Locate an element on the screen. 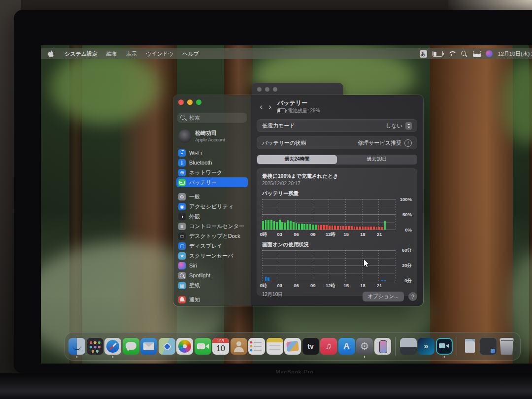 The image size is (532, 399). dock-item-documents is located at coordinates (470, 346).